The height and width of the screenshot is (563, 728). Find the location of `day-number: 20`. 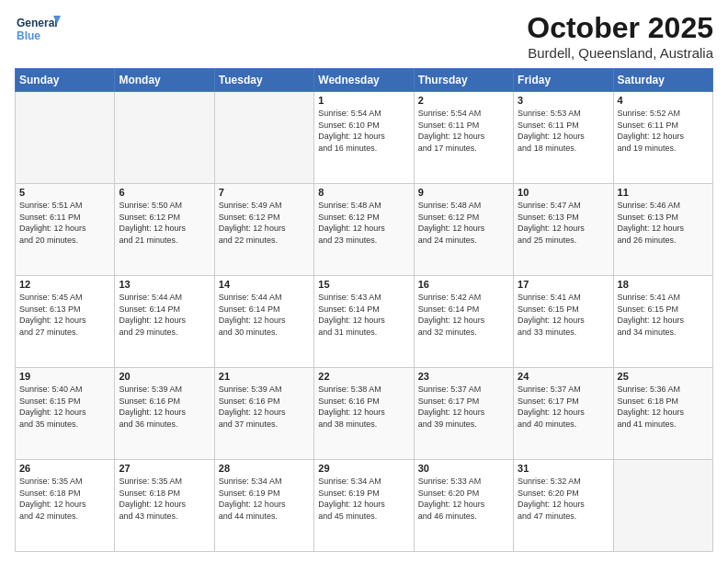

day-number: 20 is located at coordinates (164, 376).